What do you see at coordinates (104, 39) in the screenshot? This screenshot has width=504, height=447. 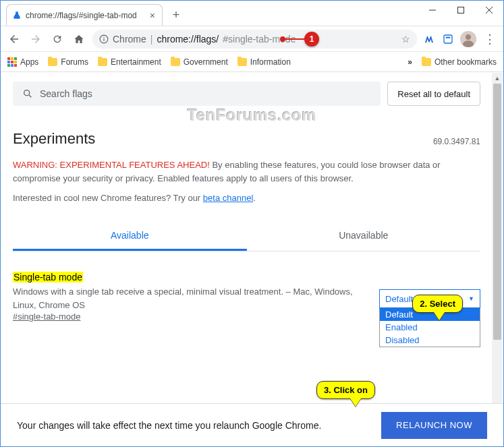 I see `info-icon` at bounding box center [104, 39].